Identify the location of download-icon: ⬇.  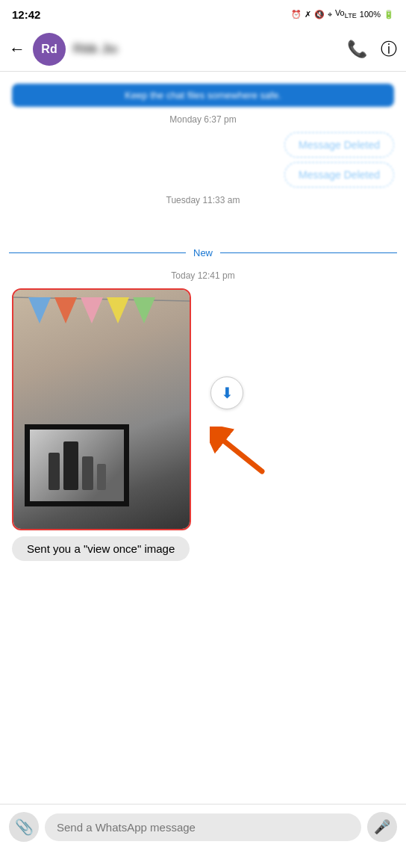
(227, 393).